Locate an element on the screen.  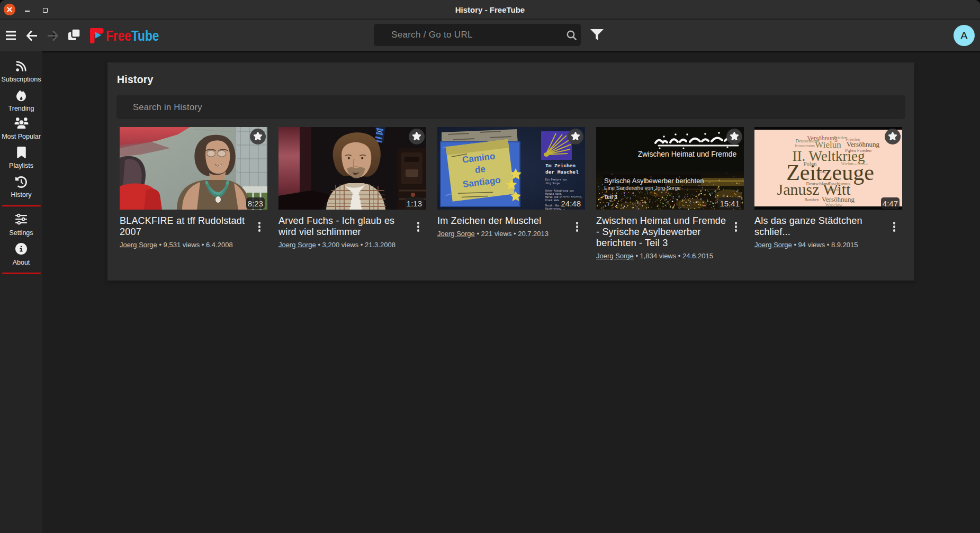
svg-text: der Muschel is located at coordinates (562, 173).